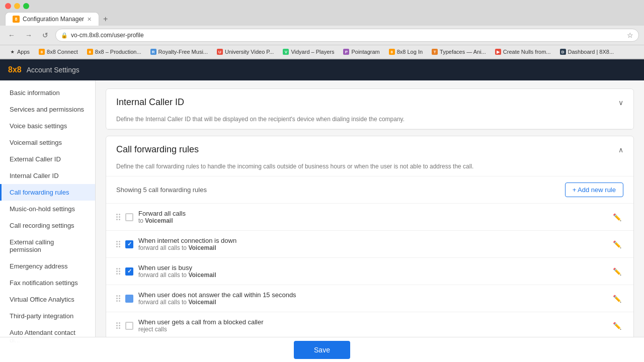 This screenshot has width=644, height=362. I want to click on sidebar-item-internal-caller-id: Internal Caller ID, so click(47, 176).